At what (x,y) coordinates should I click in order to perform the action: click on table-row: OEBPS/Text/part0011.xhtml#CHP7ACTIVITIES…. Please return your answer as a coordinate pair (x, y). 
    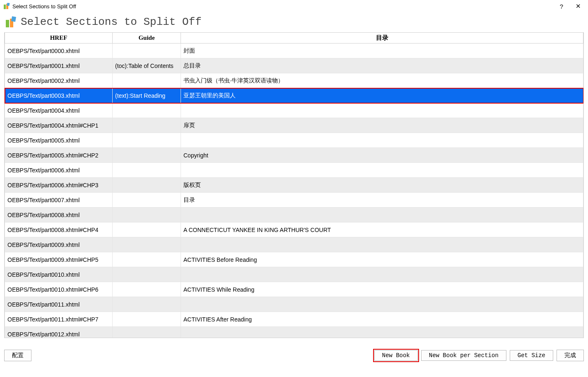
    Looking at the image, I should click on (294, 319).